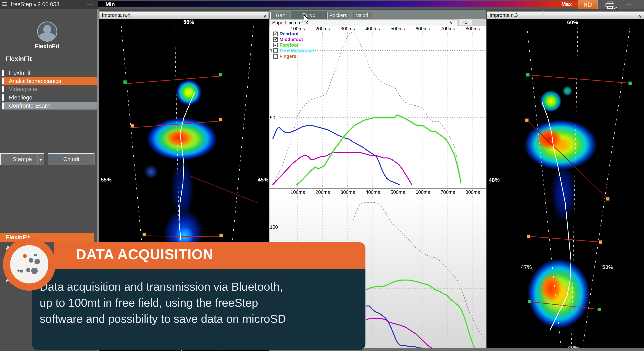  Describe the element at coordinates (276, 45) in the screenshot. I see `checkbox-forefoot: ✓` at that location.